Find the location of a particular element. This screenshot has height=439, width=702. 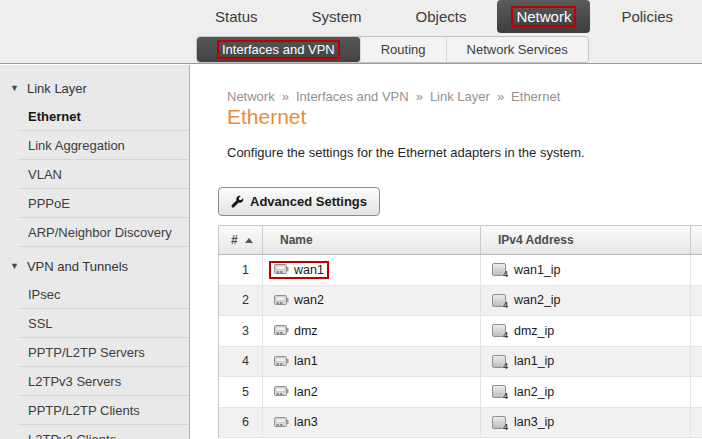

ipv4-address: 4wan1_ip is located at coordinates (526, 270).